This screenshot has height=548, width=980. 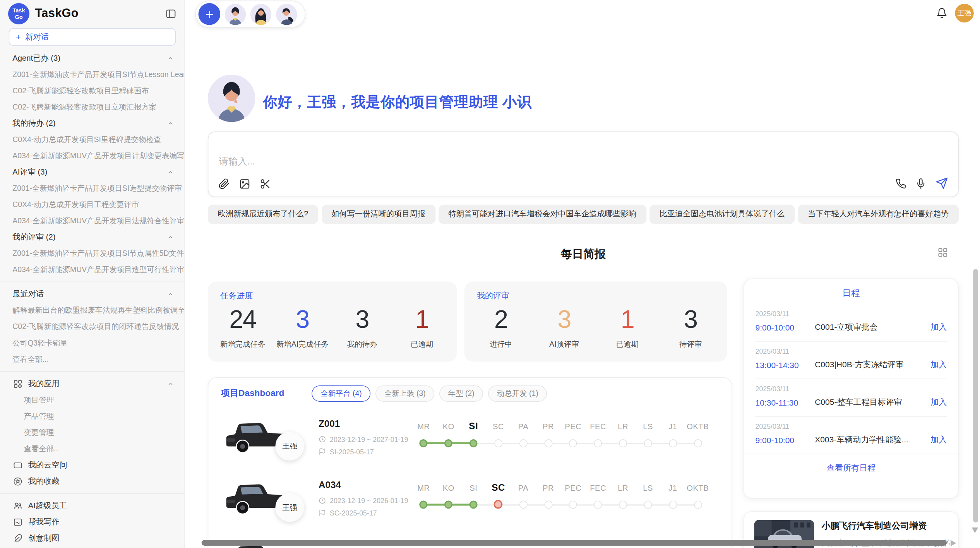 I want to click on tab-powertrain: 动总开发 (1), so click(x=517, y=394).